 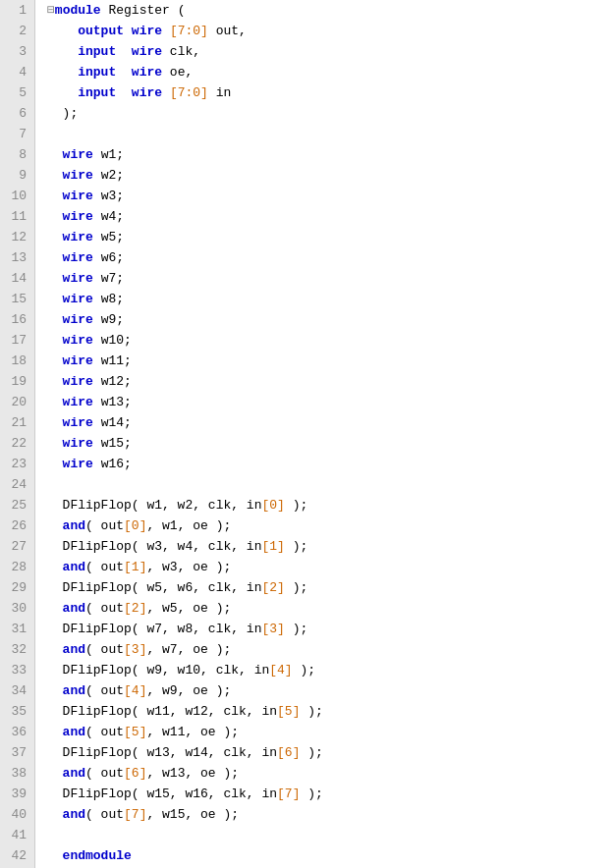 I want to click on range-token: [1], so click(x=273, y=546).